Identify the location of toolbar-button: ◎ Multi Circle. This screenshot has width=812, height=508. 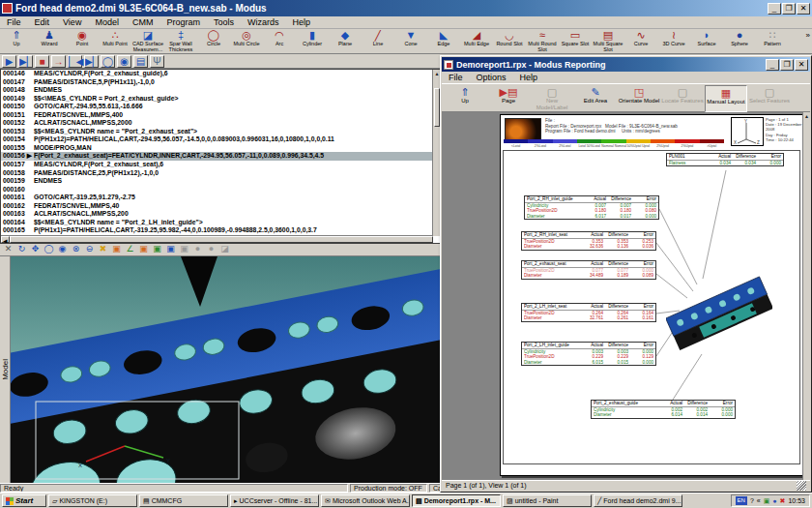
(246, 39).